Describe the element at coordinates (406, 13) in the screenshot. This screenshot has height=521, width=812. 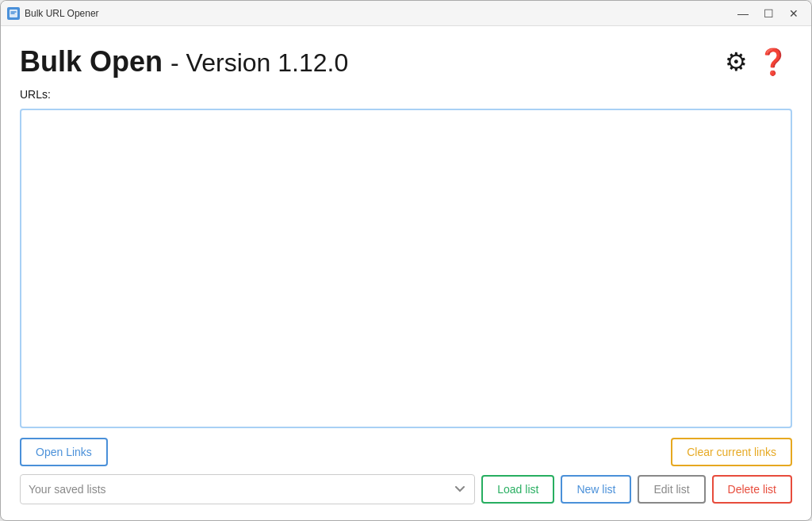
I see `title-bar: Bulk URL Opener — ☐ ✕` at that location.